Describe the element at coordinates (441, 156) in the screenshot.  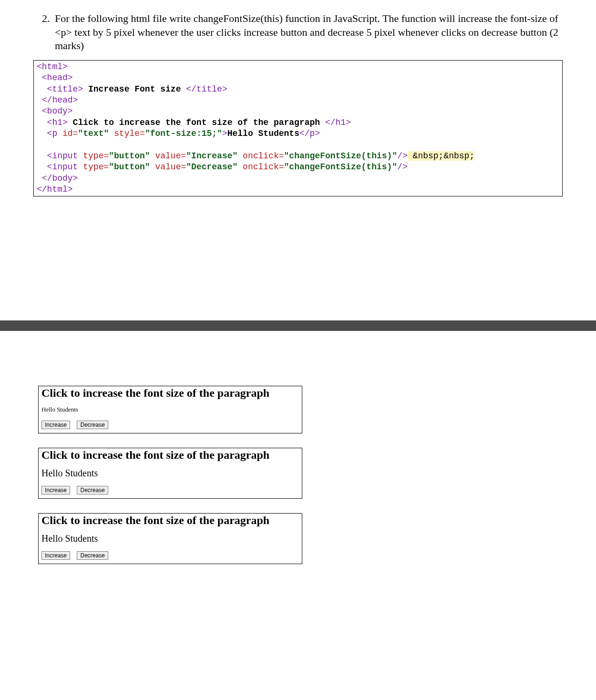
I see `code-nbsp: &nbsp;&nbsp;` at that location.